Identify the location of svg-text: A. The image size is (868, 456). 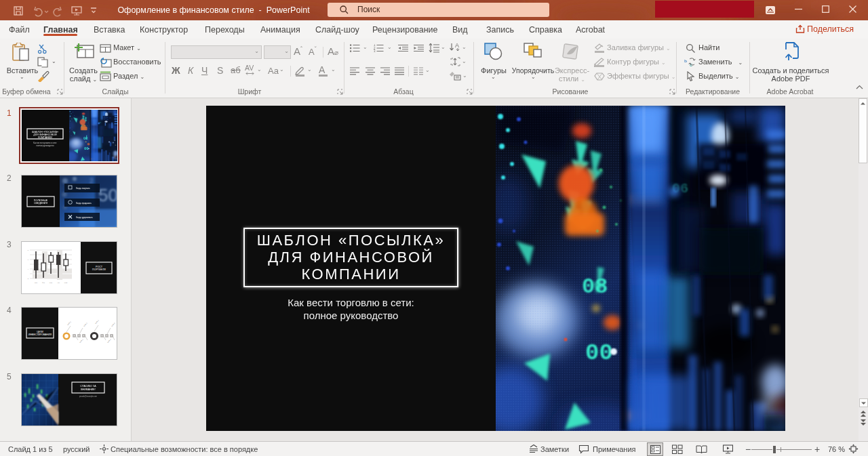
(457, 46).